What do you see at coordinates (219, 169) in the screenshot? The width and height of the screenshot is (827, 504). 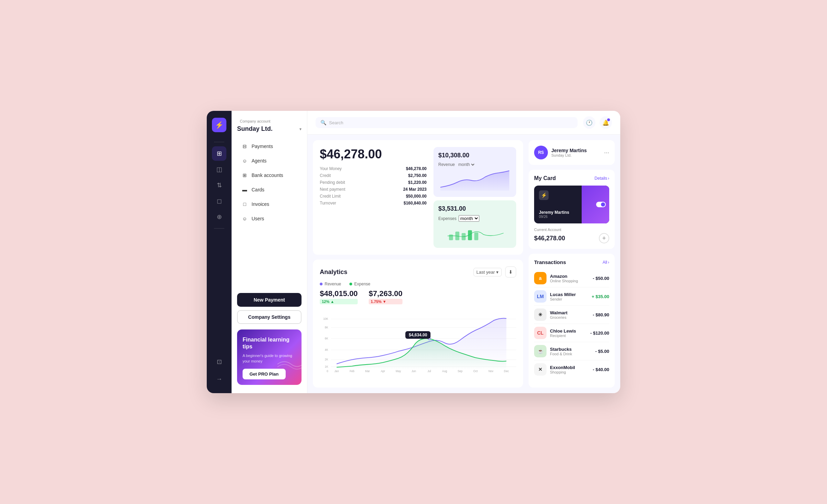 I see `nav-inbox-icon: ◫` at bounding box center [219, 169].